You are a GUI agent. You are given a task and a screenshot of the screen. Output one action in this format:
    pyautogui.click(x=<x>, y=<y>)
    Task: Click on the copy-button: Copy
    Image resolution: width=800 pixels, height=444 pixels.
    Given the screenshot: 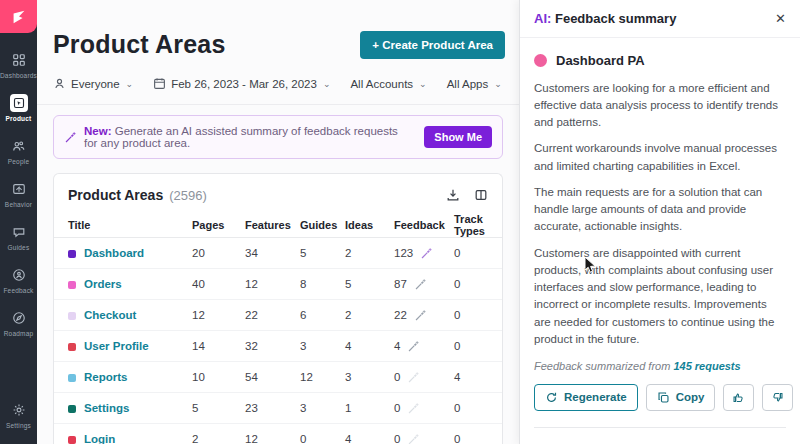 What is the action you would take?
    pyautogui.click(x=681, y=398)
    